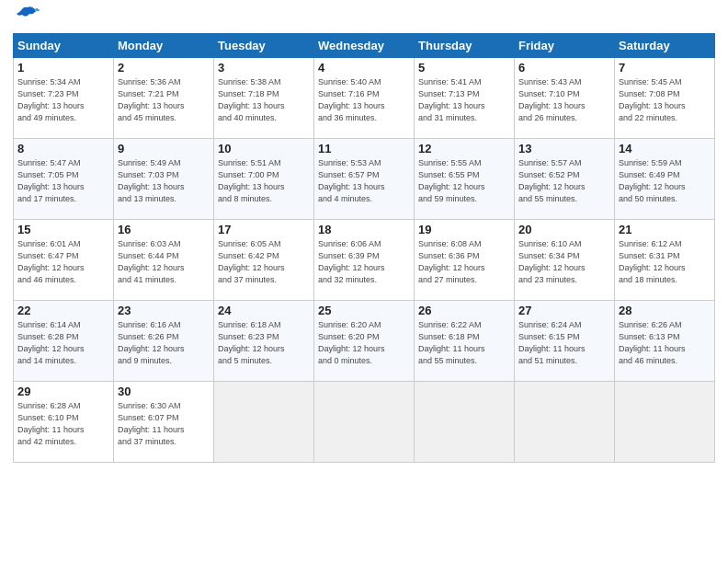 The width and height of the screenshot is (728, 563). Describe the element at coordinates (265, 98) in the screenshot. I see `calendar-cell: 3Sunrise: 5:38 AM Sunset: 7:18 PM Daylig…` at that location.